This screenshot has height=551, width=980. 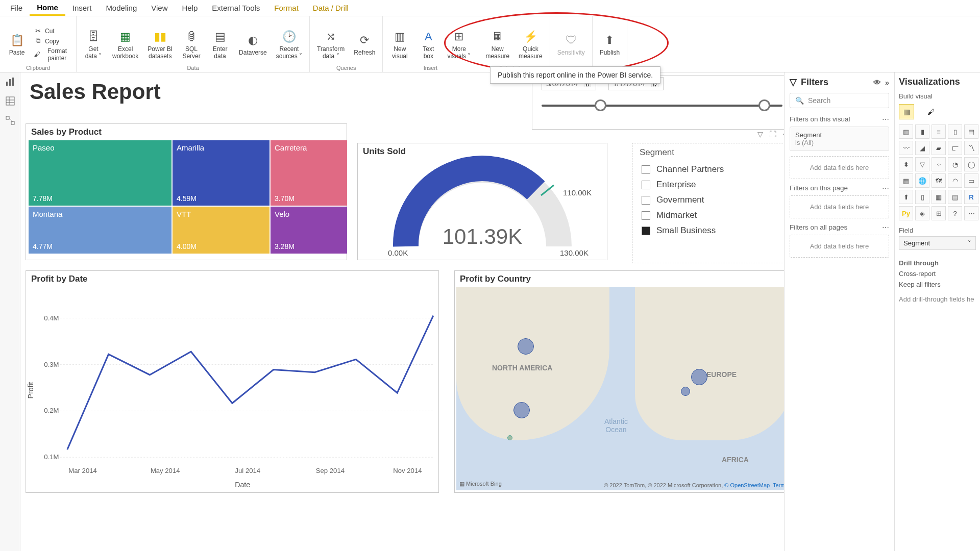 I want to click on tab-file: File, so click(x=16, y=8).